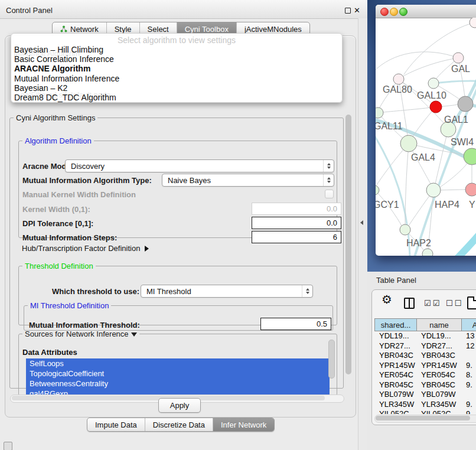 This screenshot has height=450, width=476. What do you see at coordinates (423, 157) in the screenshot?
I see `network-node-label: GAL4` at bounding box center [423, 157].